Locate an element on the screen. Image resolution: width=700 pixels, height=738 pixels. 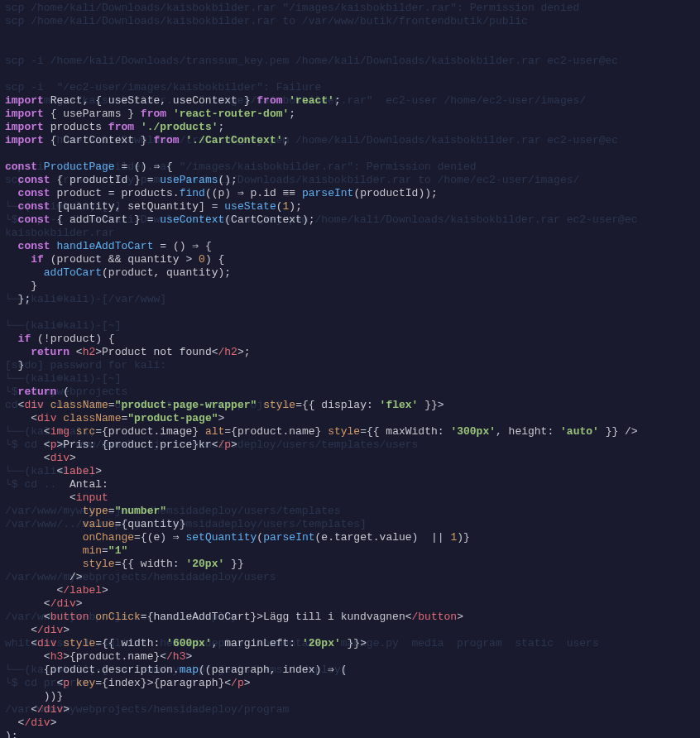
line-1: import React, { useState, useContext } f… is located at coordinates (173, 101).